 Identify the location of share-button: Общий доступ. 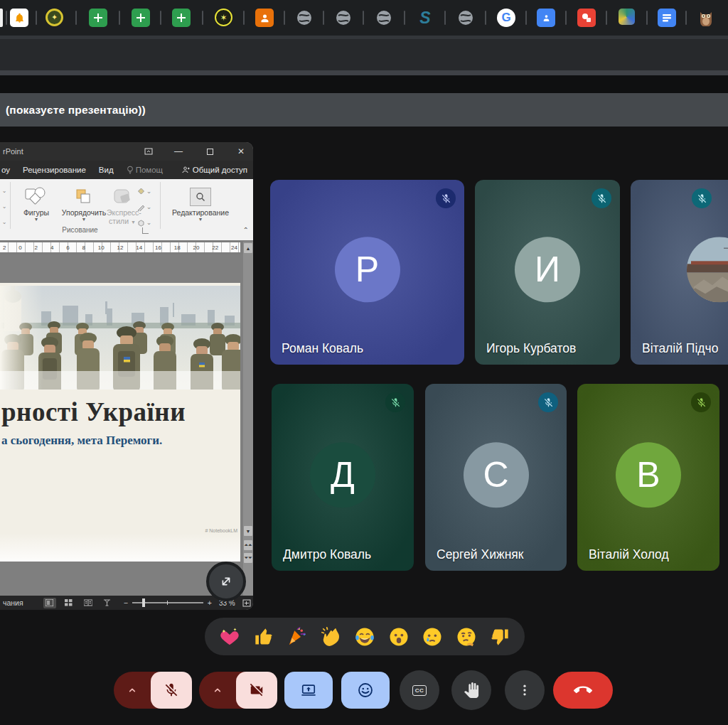
(214, 170).